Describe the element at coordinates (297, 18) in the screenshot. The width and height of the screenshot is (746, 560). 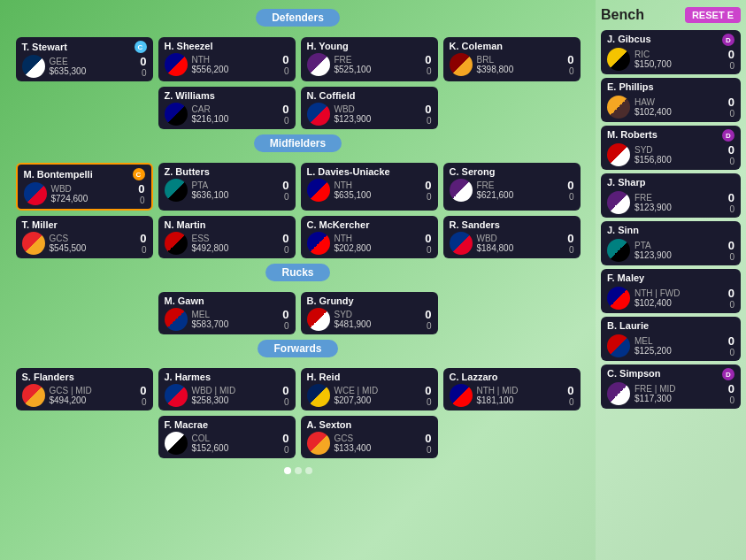
I see `defenders-label: Defenders` at that location.